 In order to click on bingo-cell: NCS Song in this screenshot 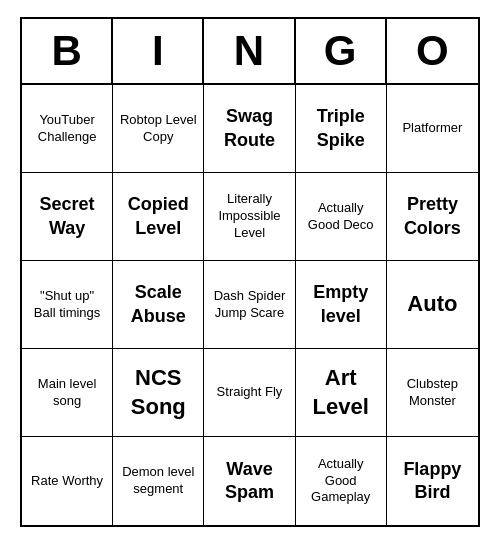, I will do `click(158, 393)`.